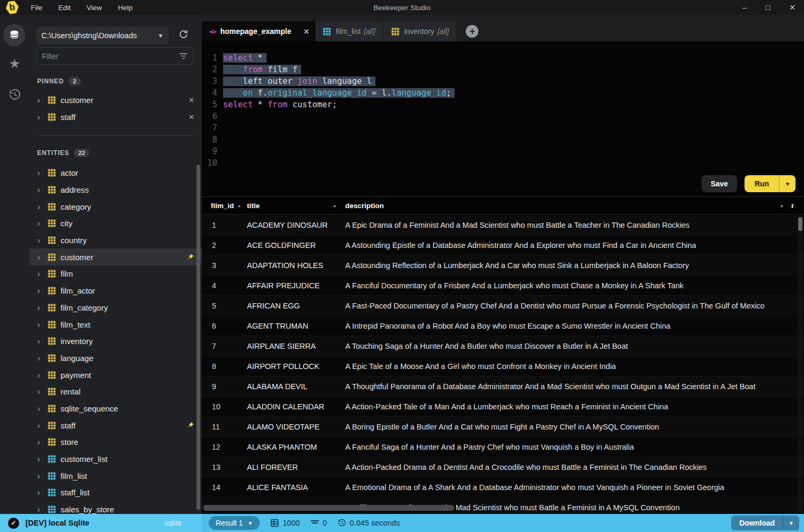  What do you see at coordinates (116, 291) in the screenshot?
I see `entity-item-film_actor: ›film_actor` at bounding box center [116, 291].